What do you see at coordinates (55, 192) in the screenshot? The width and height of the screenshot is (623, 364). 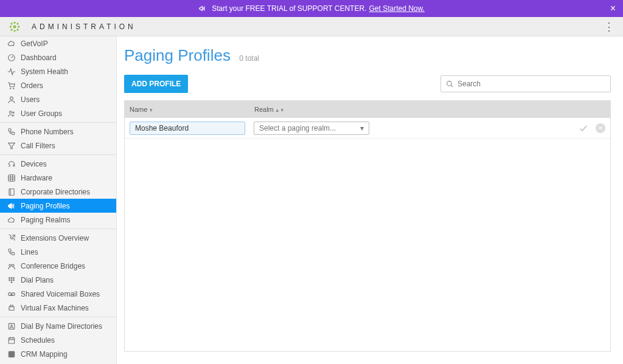 I see `sidebar-item-label: Corporate Directories` at bounding box center [55, 192].